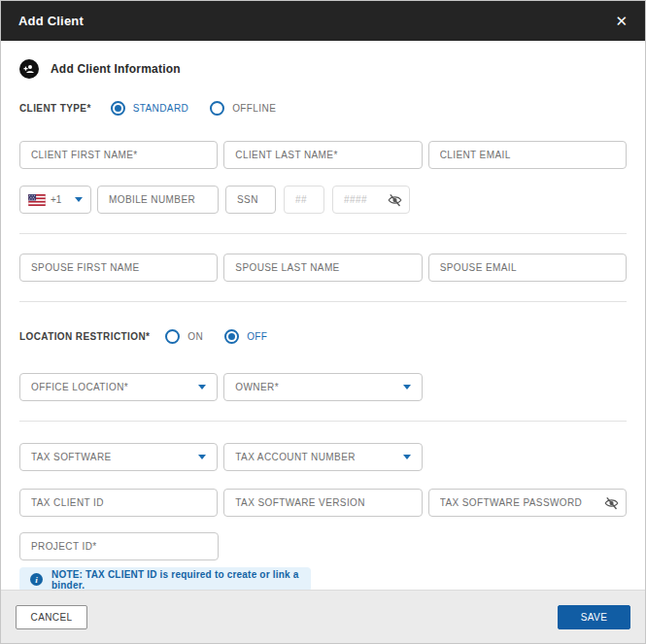  Describe the element at coordinates (394, 200) in the screenshot. I see `ssn-visibility-eye-icon` at that location.